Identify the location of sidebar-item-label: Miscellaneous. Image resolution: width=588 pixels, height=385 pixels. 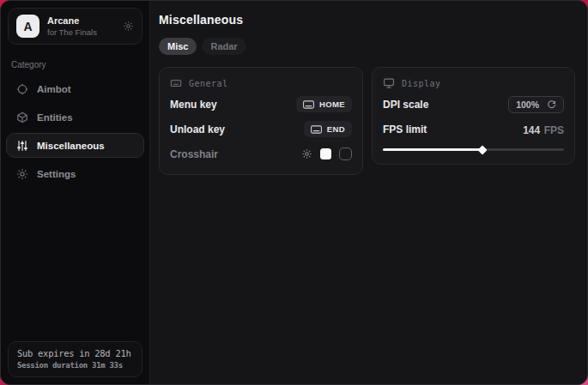
(70, 146).